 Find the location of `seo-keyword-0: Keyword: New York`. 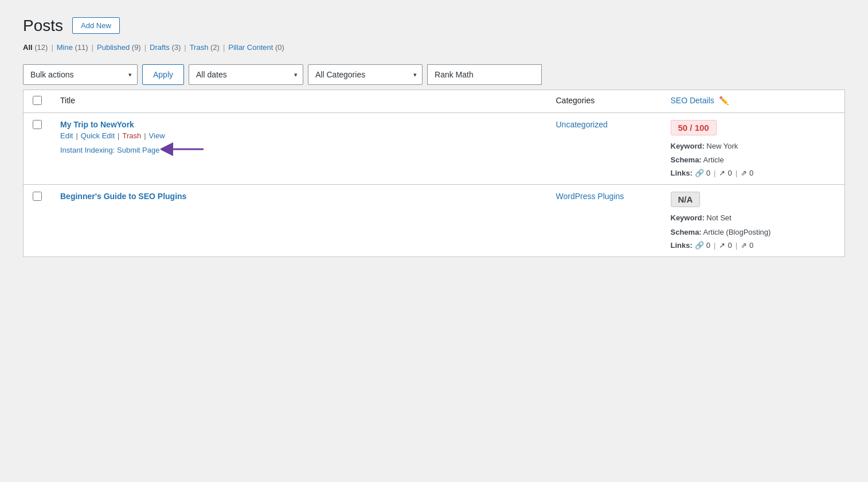

seo-keyword-0: Keyword: New York is located at coordinates (753, 146).